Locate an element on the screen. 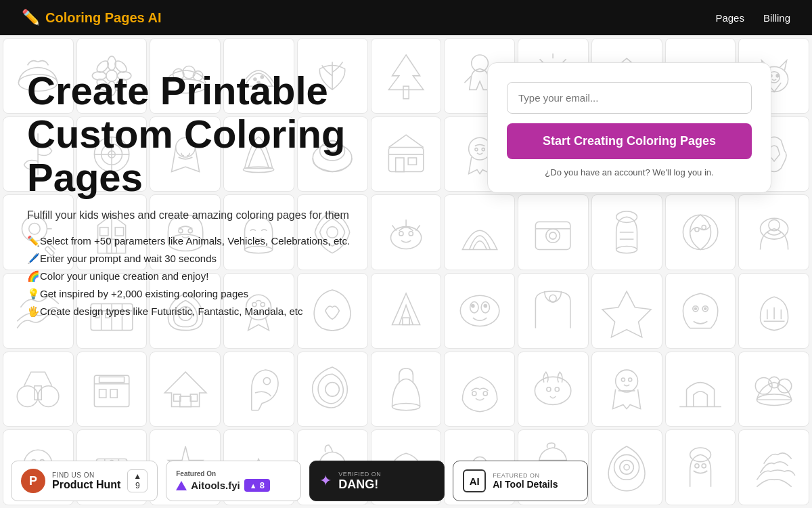  feature-item: 🖊️Enter your prompt and wait 30 seconds is located at coordinates (237, 259).